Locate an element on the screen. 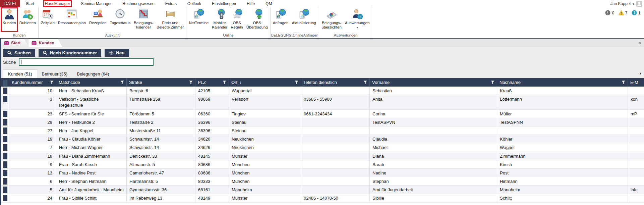 The width and height of the screenshot is (644, 205). ribbon-button-nettermine: NetTermine is located at coordinates (198, 20).